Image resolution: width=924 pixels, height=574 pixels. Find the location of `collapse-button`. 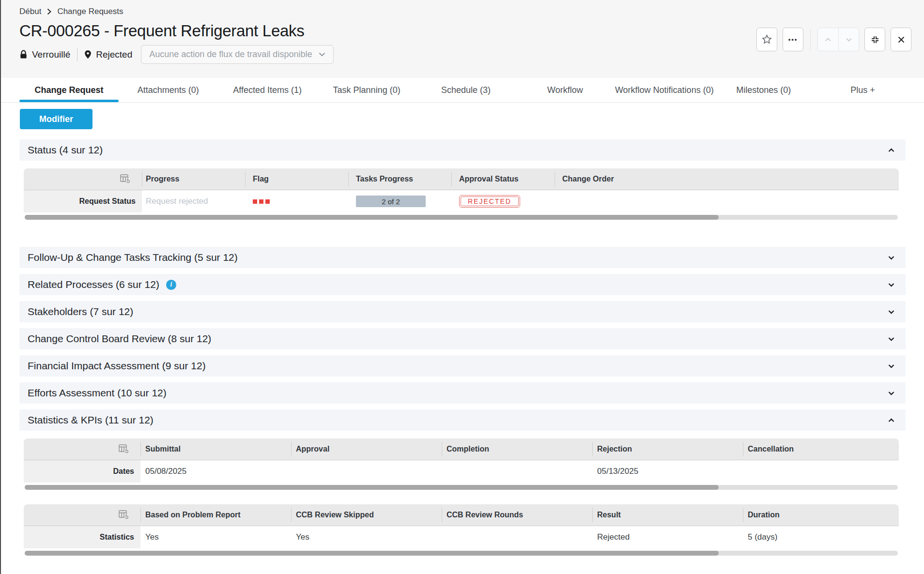

collapse-button is located at coordinates (875, 40).